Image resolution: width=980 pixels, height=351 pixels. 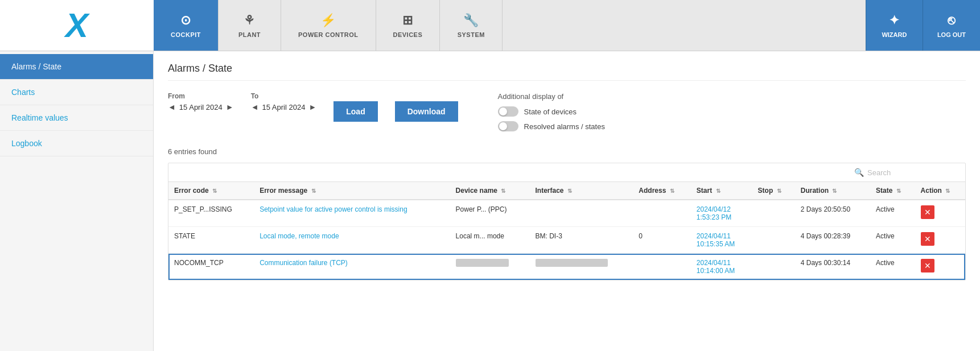 I want to click on delete-row-2-button: ✕, so click(x=928, y=266).